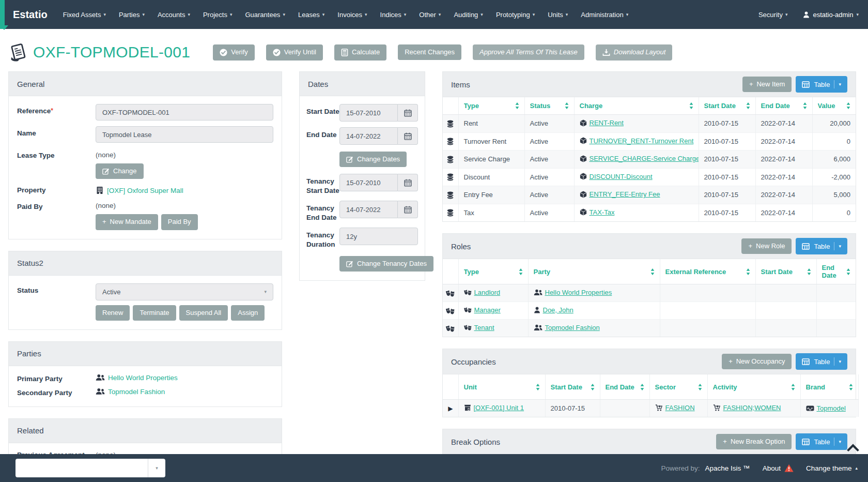  I want to click on column-header-charge: Charge, so click(637, 106).